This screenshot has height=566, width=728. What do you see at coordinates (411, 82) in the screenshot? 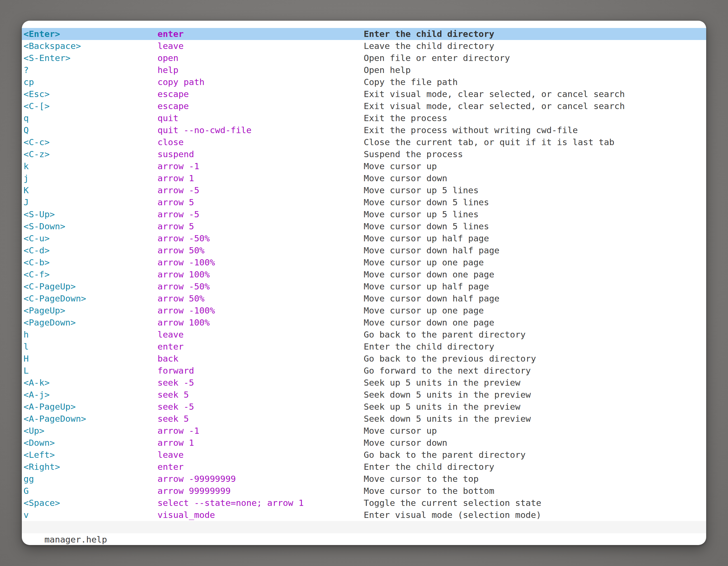
I see `description-cell: Copy the file path` at bounding box center [411, 82].